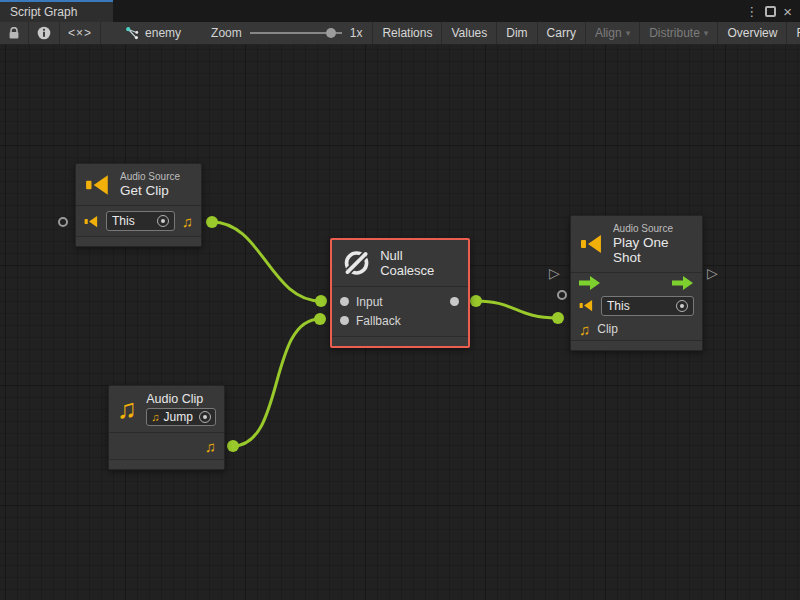  What do you see at coordinates (586, 33) in the screenshot?
I see `toolbar-buttons: Relations Values Dim Carry Align ▾ Distr…` at bounding box center [586, 33].